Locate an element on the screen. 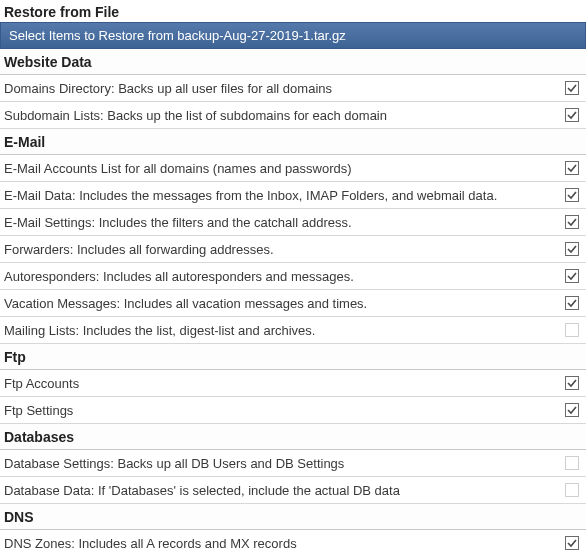  option-label: Forwarders: Includes all forwarding addr… is located at coordinates (284, 250).